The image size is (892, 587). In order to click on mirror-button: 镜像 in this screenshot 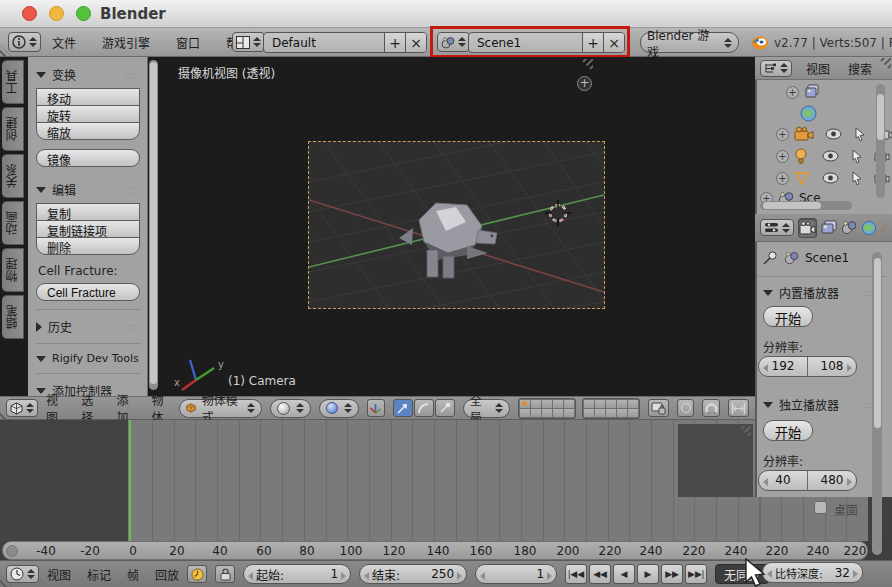, I will do `click(88, 158)`.